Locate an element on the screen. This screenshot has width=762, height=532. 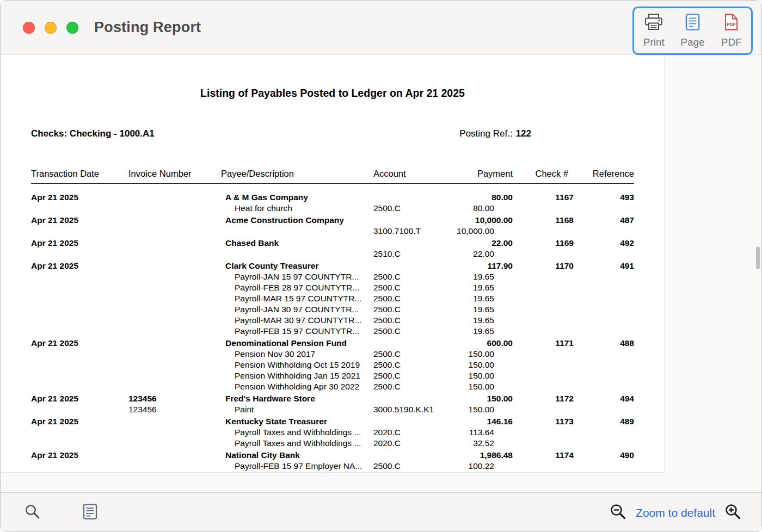
posting-ref-value: 122 is located at coordinates (524, 134).